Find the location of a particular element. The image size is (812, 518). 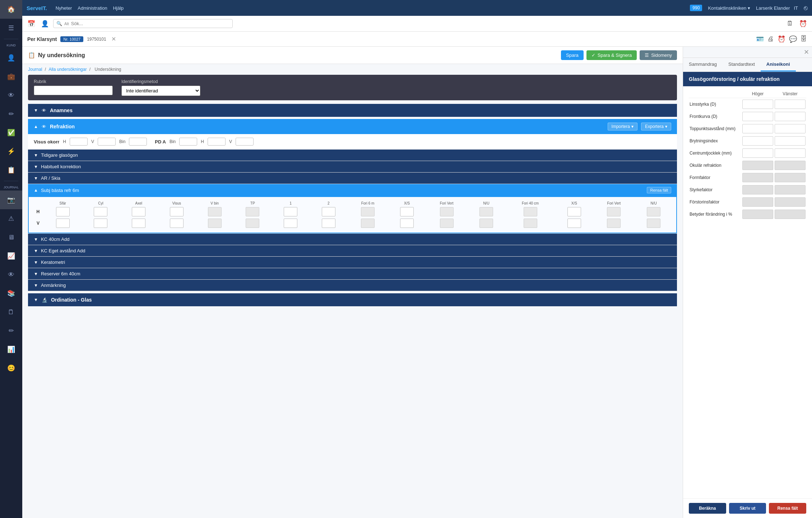

accordion-kerato-header: ▼ Keratometri is located at coordinates (353, 262).